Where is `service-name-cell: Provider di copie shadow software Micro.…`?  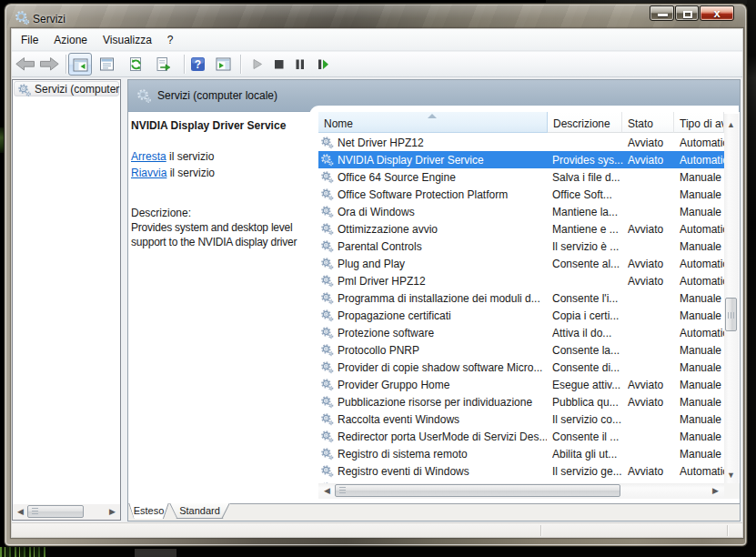
service-name-cell: Provider di copie shadow software Micro.… is located at coordinates (442, 368).